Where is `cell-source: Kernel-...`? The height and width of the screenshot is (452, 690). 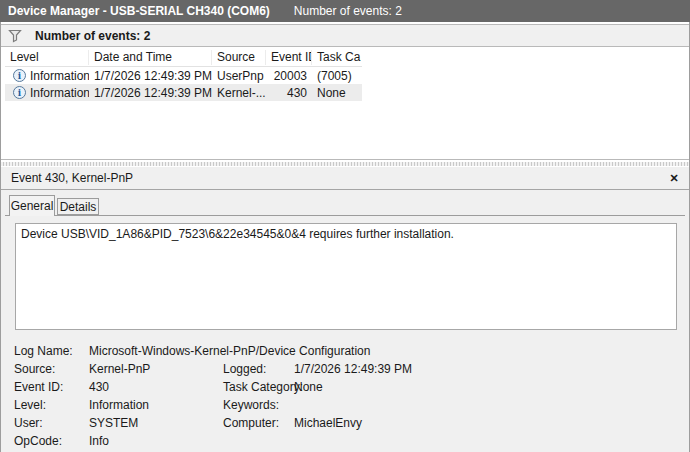 cell-source: Kernel-... is located at coordinates (239, 93).